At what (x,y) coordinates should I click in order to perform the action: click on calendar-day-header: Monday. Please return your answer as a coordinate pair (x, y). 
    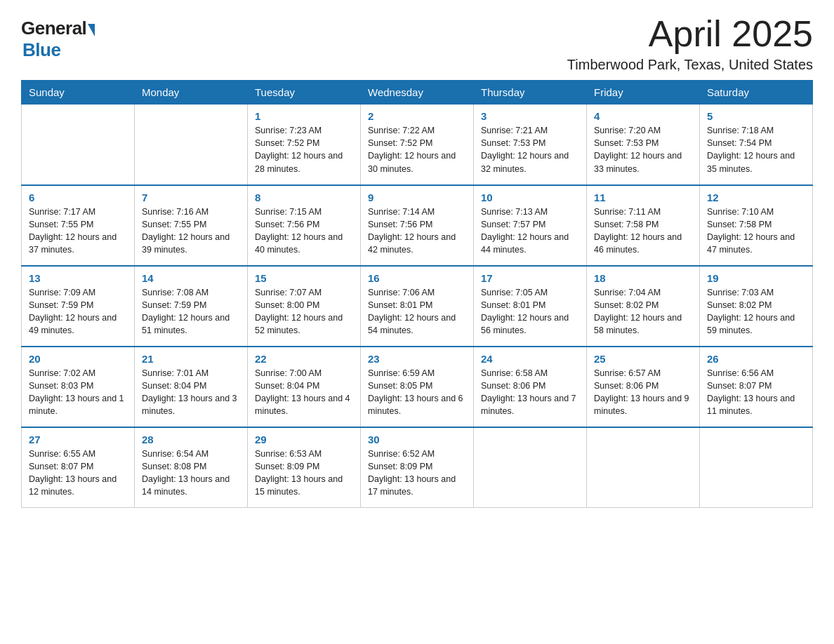
    Looking at the image, I should click on (191, 93).